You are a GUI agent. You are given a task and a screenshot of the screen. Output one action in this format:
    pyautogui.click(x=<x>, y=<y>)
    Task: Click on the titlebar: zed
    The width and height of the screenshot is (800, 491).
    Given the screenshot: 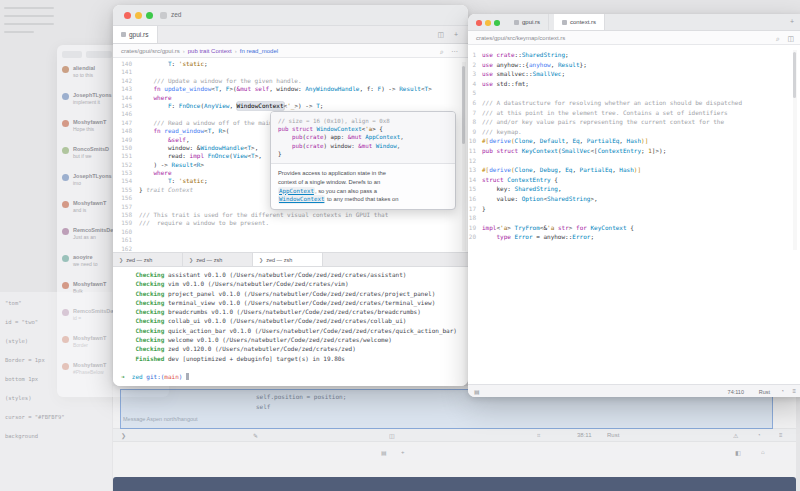 What is the action you would take?
    pyautogui.click(x=290, y=16)
    